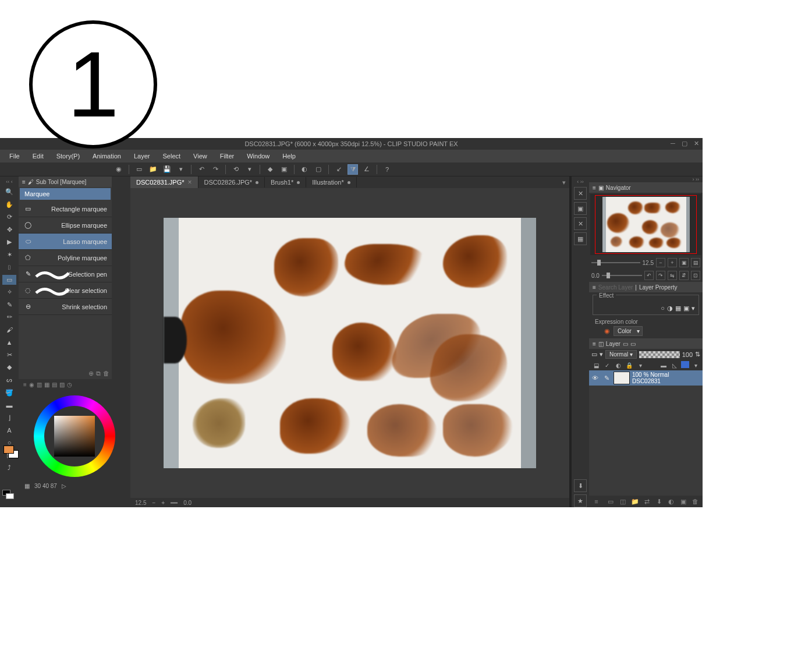 The height and width of the screenshot is (647, 812). I want to click on snap-special-button: ⧩, so click(353, 169).